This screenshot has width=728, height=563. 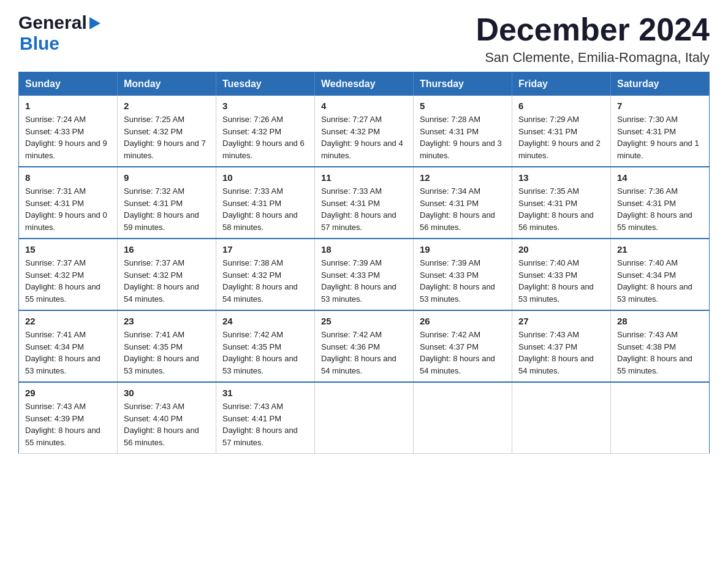 What do you see at coordinates (660, 209) in the screenshot?
I see `day-info: Sunrise: 7:36 AMSunset: 4:31 PMDaylight:…` at bounding box center [660, 209].